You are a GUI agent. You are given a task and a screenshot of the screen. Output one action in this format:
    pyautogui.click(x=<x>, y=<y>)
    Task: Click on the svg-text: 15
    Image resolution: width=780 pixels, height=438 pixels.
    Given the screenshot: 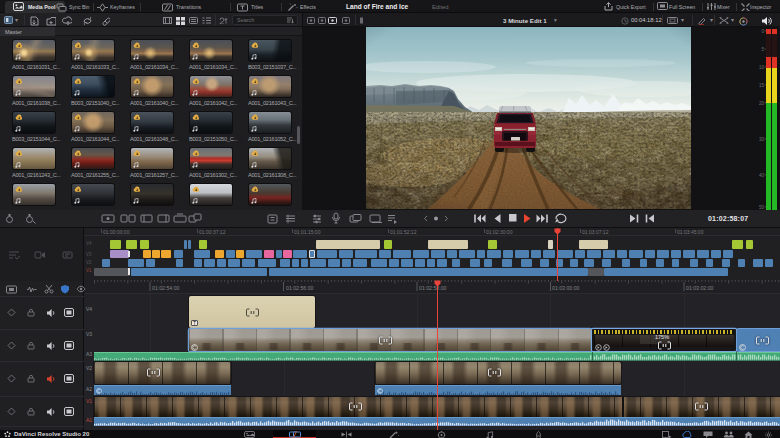 What is the action you would take?
    pyautogui.click(x=762, y=86)
    